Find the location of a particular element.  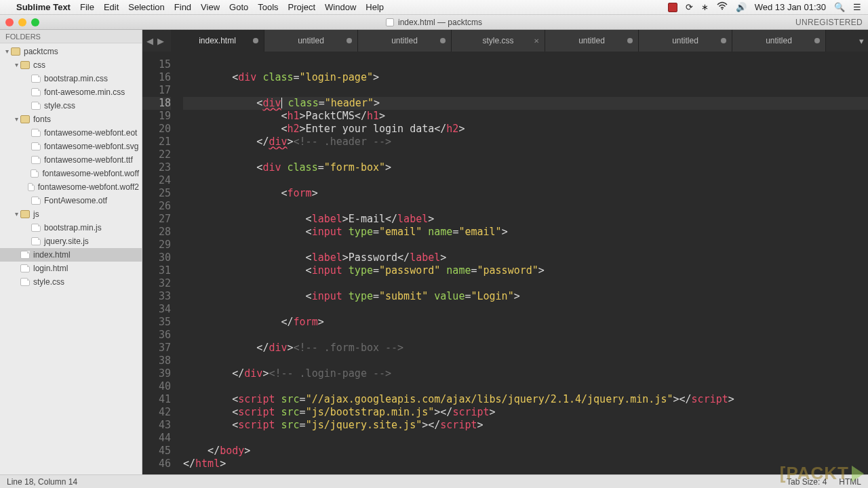

line-number: 29 is located at coordinates (157, 245).